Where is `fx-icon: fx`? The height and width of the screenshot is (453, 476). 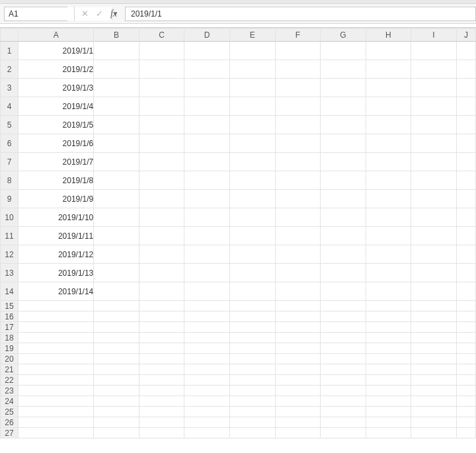 fx-icon: fx is located at coordinates (114, 14).